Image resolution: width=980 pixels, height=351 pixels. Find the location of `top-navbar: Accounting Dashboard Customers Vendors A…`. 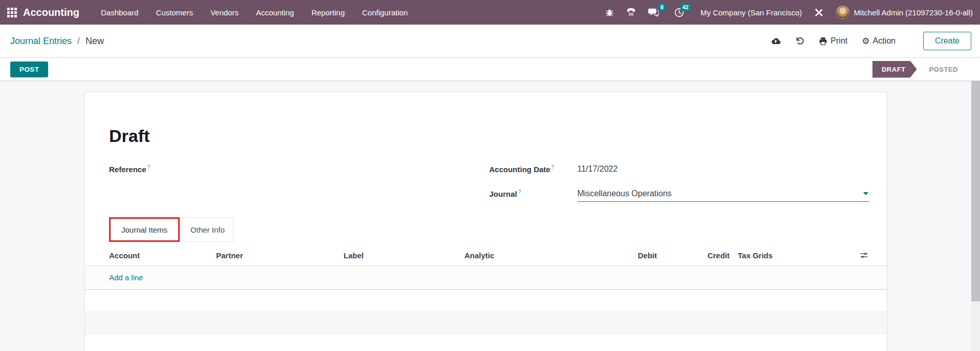

top-navbar: Accounting Dashboard Customers Vendors A… is located at coordinates (490, 12).